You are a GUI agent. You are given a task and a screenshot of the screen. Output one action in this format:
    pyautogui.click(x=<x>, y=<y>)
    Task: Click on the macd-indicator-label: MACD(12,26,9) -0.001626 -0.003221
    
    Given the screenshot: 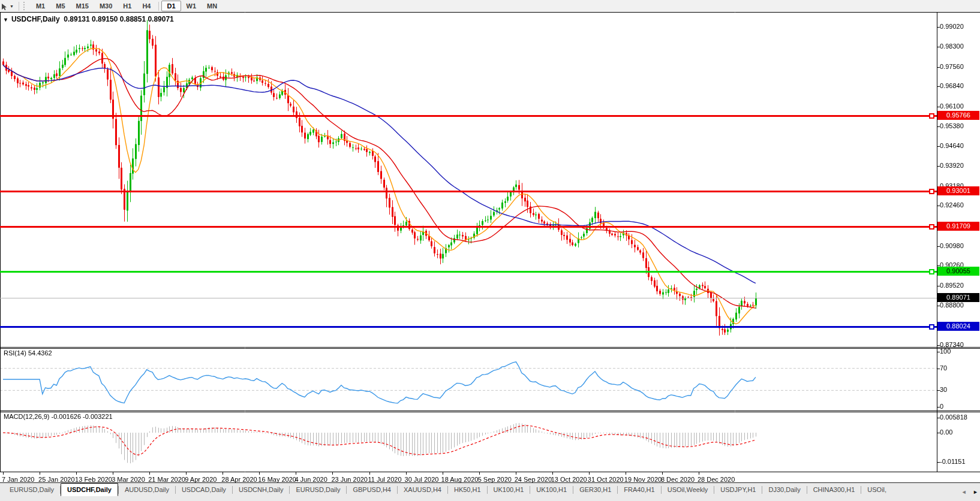 What is the action you would take?
    pyautogui.click(x=58, y=417)
    